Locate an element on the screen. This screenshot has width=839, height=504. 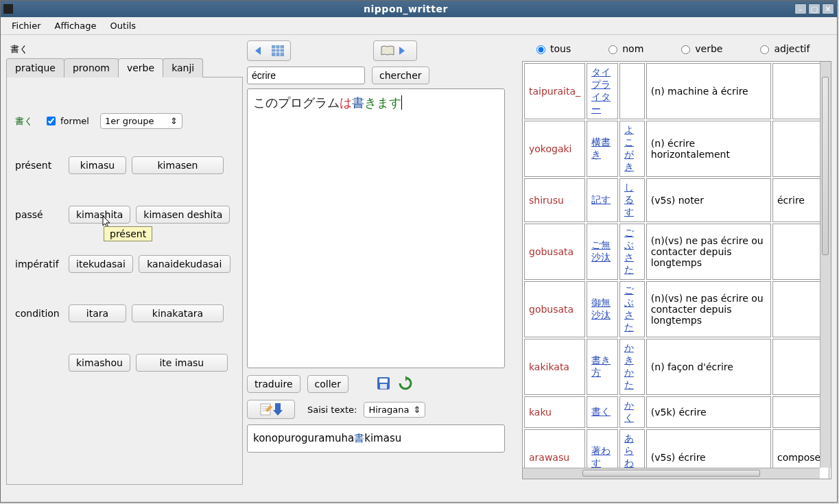
dict-kanji-link: 書き方 is located at coordinates (601, 366).